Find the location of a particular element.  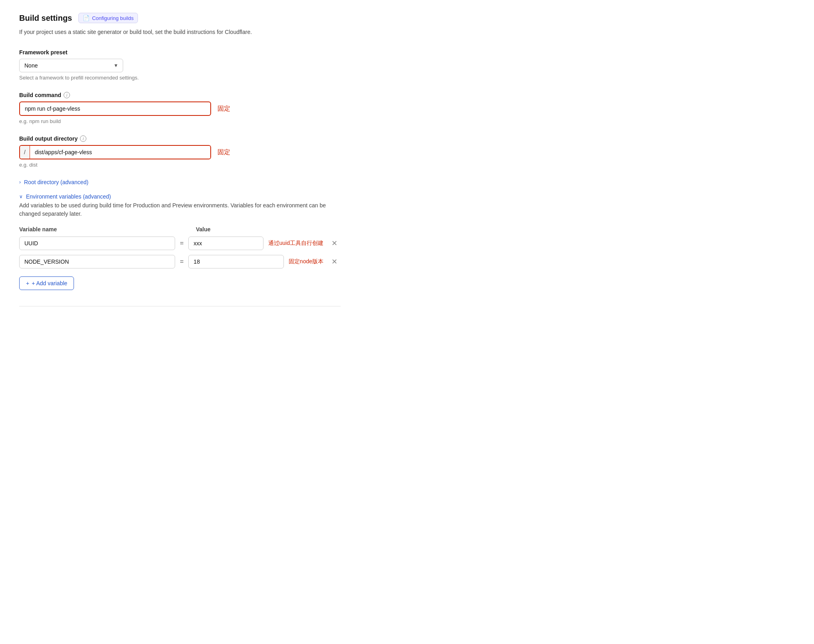

build-command-label: Build command i is located at coordinates (180, 95).